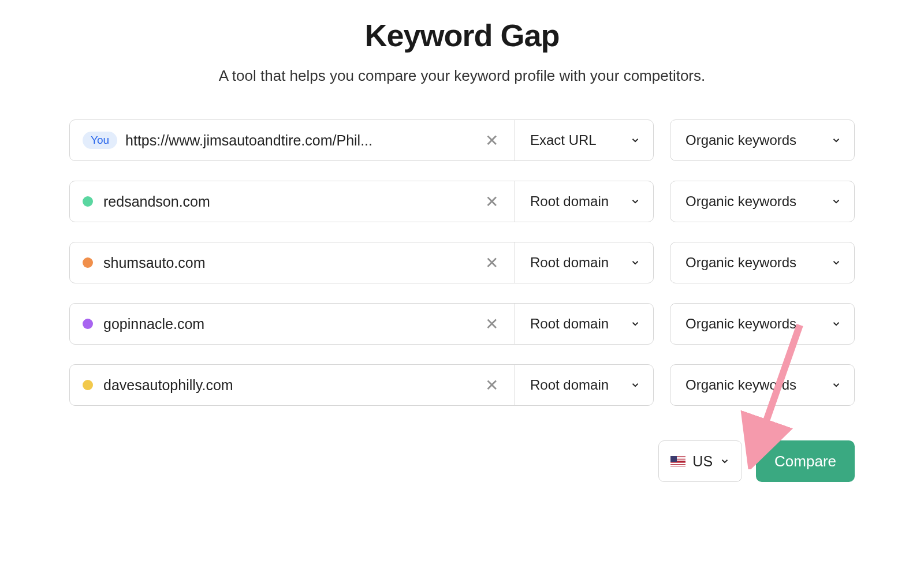 The image size is (924, 568). Describe the element at coordinates (805, 461) in the screenshot. I see `compare-button: Compare` at that location.